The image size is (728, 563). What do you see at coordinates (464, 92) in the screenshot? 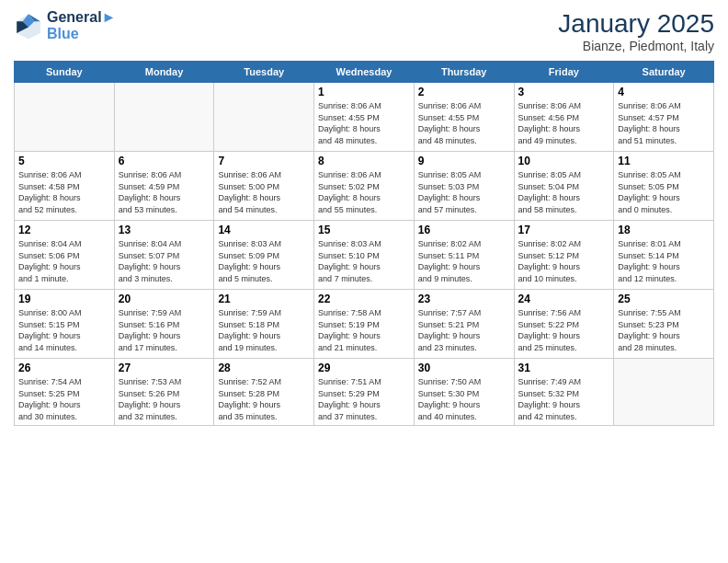
I see `day-number: 2` at bounding box center [464, 92].